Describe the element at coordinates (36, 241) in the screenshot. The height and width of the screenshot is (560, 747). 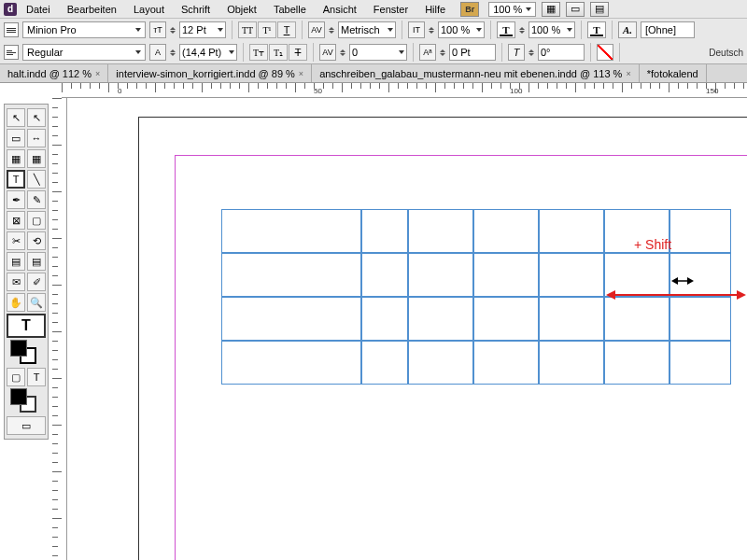
I see `free-transform-tool: ⟲` at that location.